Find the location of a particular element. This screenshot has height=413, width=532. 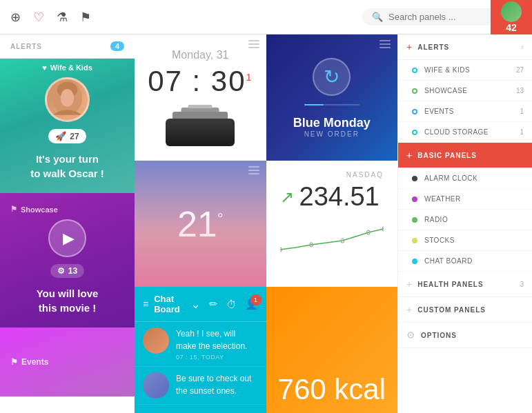

sidebar-count-showcase: 13 is located at coordinates (520, 91).